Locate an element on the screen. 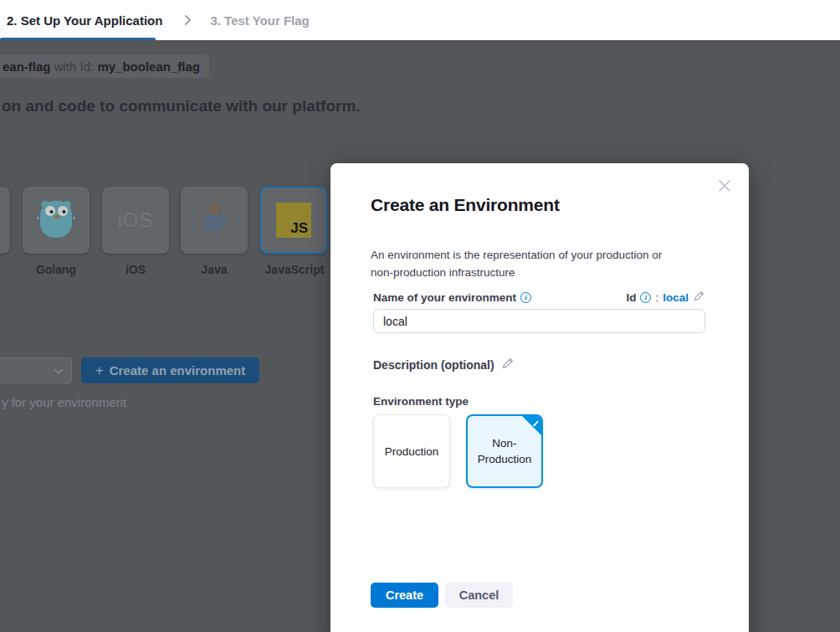 This screenshot has width=840, height=632. id-info-icon: i is located at coordinates (646, 298).